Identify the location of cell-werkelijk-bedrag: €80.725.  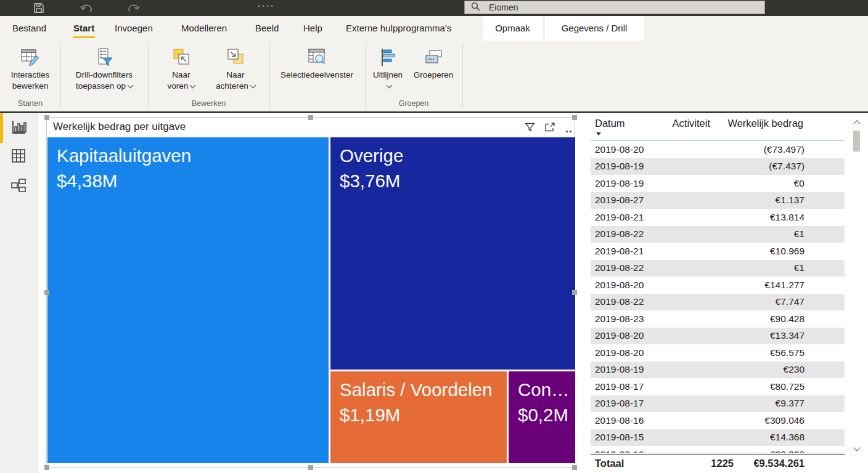
(764, 387).